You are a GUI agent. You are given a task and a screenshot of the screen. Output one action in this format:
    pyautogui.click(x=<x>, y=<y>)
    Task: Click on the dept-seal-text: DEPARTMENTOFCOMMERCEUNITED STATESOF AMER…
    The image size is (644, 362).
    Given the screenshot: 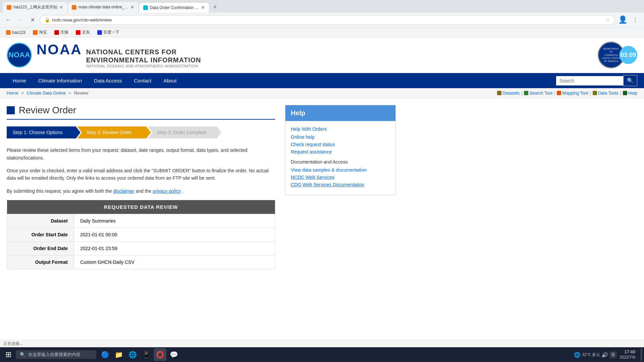 What is the action you would take?
    pyautogui.click(x=611, y=55)
    